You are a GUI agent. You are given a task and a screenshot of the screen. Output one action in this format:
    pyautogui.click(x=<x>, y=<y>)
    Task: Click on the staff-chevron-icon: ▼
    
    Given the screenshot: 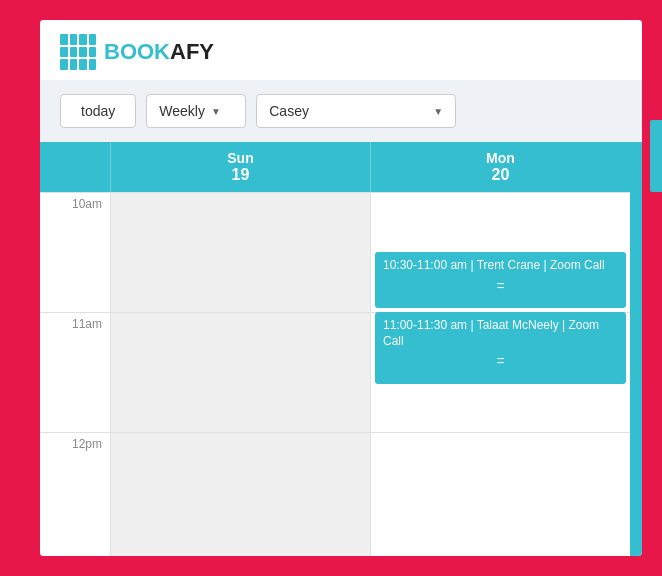 What is the action you would take?
    pyautogui.click(x=438, y=112)
    